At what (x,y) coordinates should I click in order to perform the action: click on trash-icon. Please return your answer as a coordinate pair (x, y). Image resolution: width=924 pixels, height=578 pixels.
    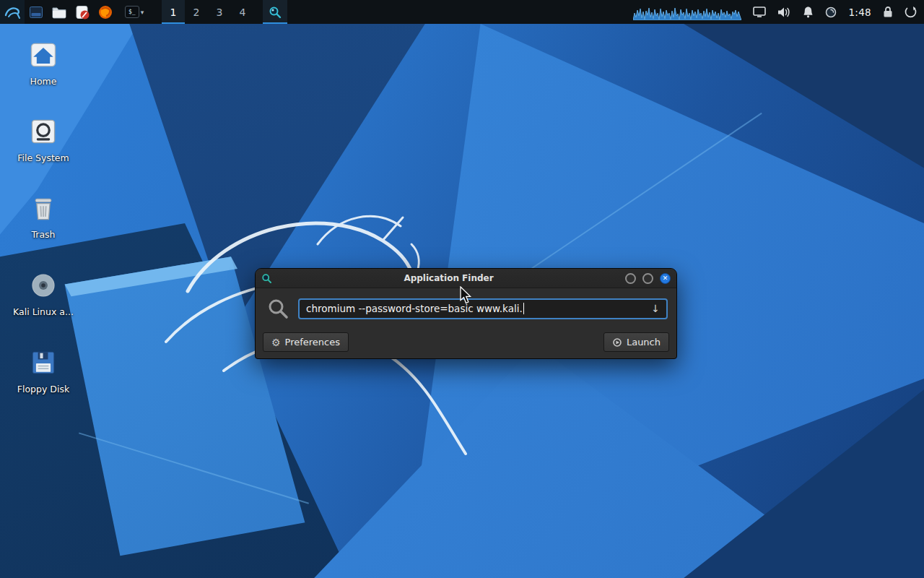
    Looking at the image, I should click on (43, 208).